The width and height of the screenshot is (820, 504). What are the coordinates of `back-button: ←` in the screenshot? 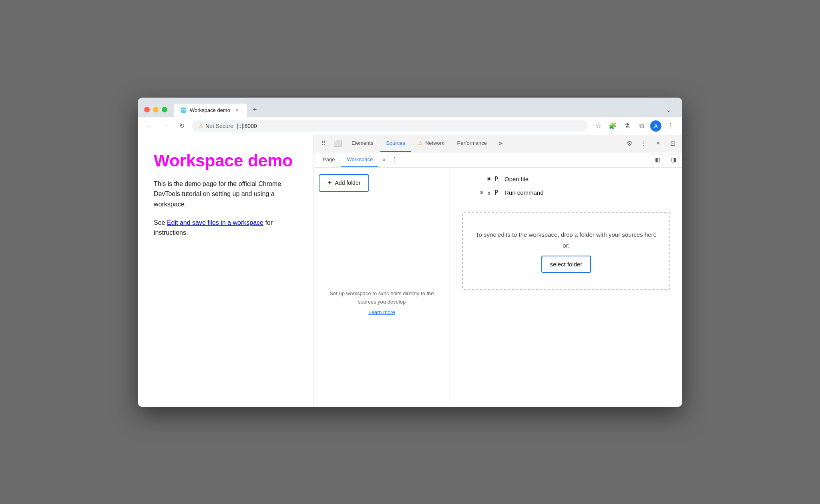 It's located at (150, 126).